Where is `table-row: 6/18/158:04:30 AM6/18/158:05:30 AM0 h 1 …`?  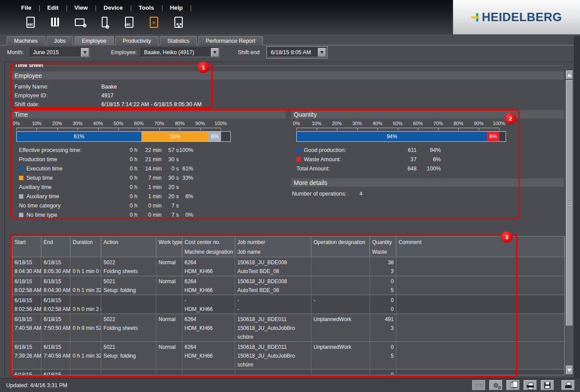
table-row: 6/18/158:04:30 AM6/18/158:05:30 AM0 h 1 … is located at coordinates (288, 267).